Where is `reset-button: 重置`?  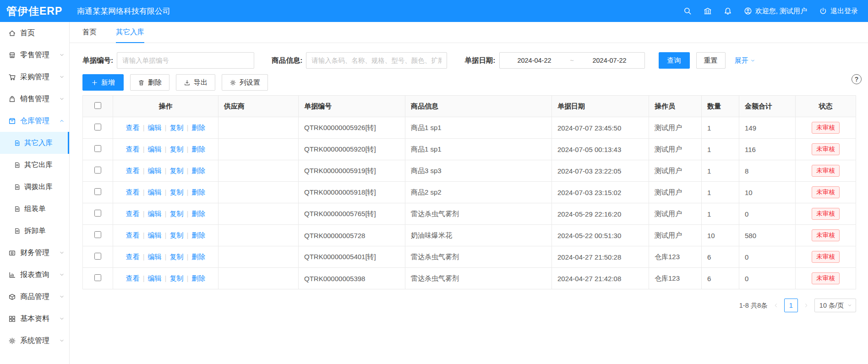
reset-button: 重置 is located at coordinates (711, 60).